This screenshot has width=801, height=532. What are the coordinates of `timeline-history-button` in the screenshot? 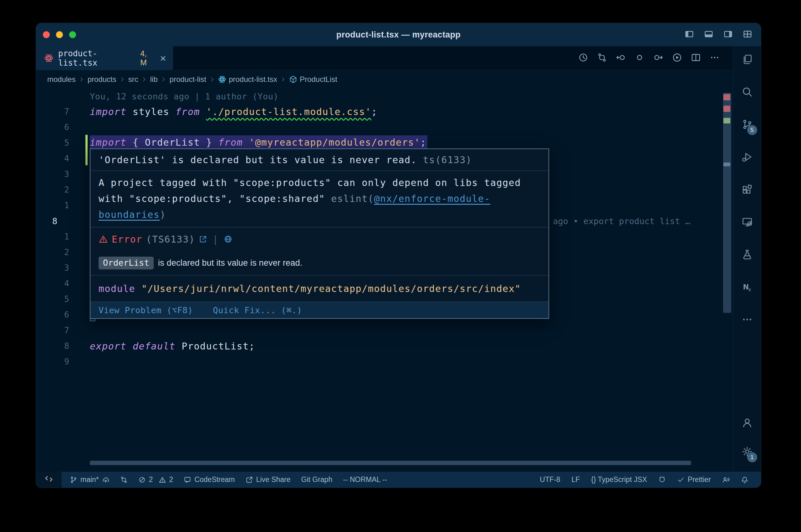 It's located at (583, 58).